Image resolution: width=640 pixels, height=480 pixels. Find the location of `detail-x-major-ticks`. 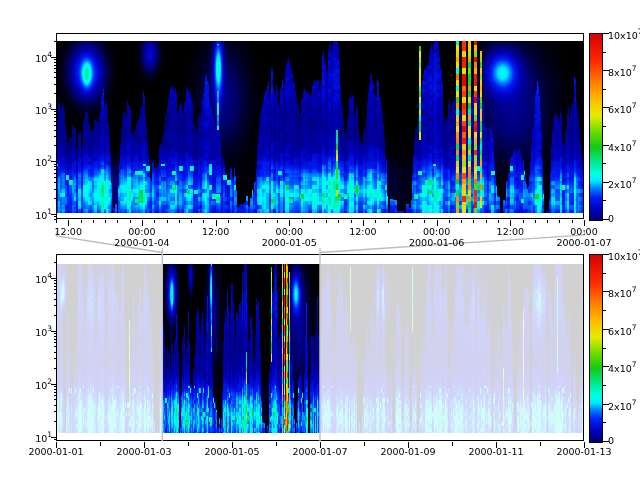

detail-x-major-ticks is located at coordinates (327, 223).